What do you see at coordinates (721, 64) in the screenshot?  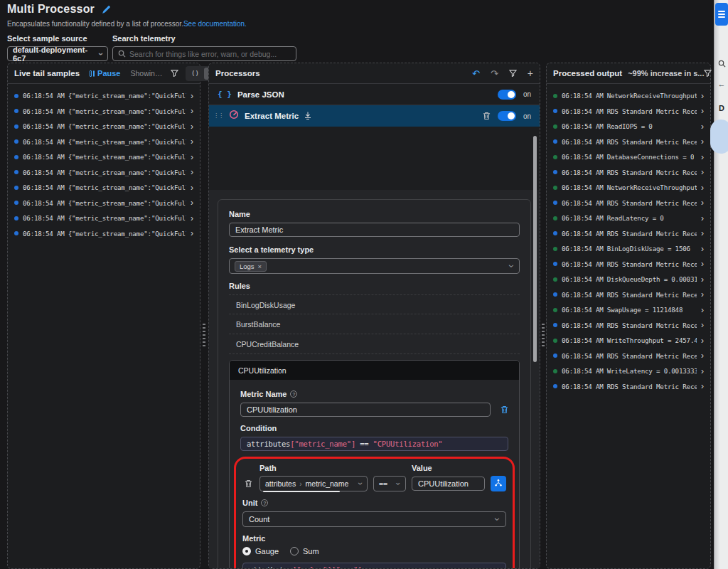 I see `search-icon` at bounding box center [721, 64].